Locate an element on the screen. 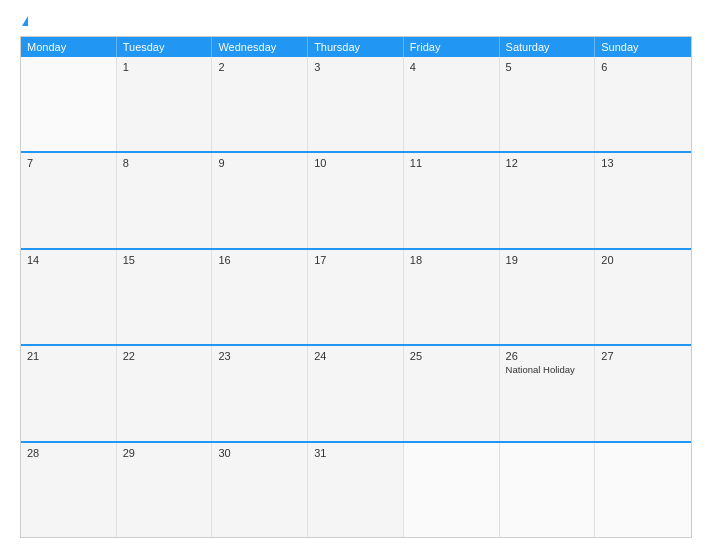  calendar-cell: 5 is located at coordinates (548, 104).